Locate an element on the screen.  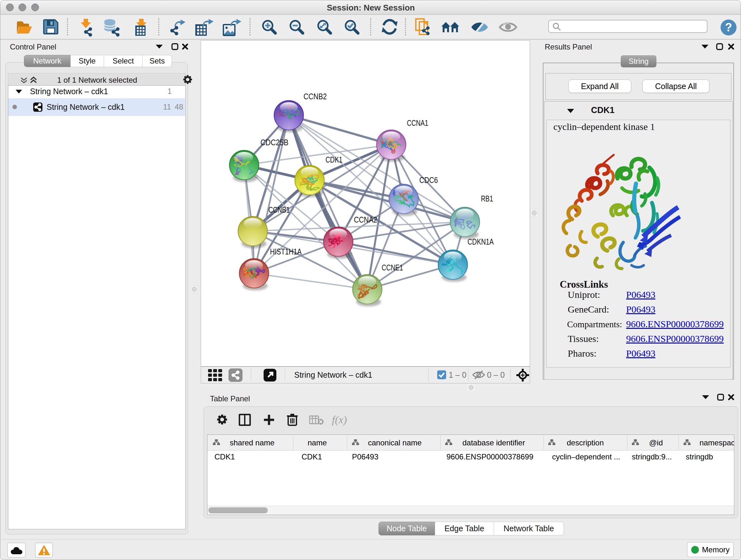
svg-text: CCNA2 is located at coordinates (365, 220).